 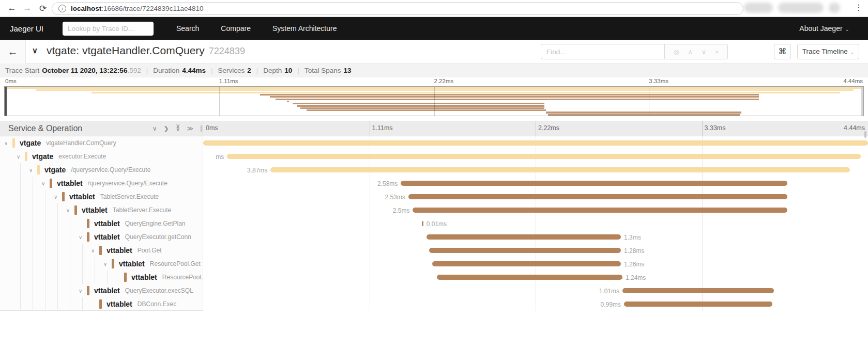 I want to click on span-tree-cell: vttabletQueryEngine.GetPlan, so click(x=101, y=224).